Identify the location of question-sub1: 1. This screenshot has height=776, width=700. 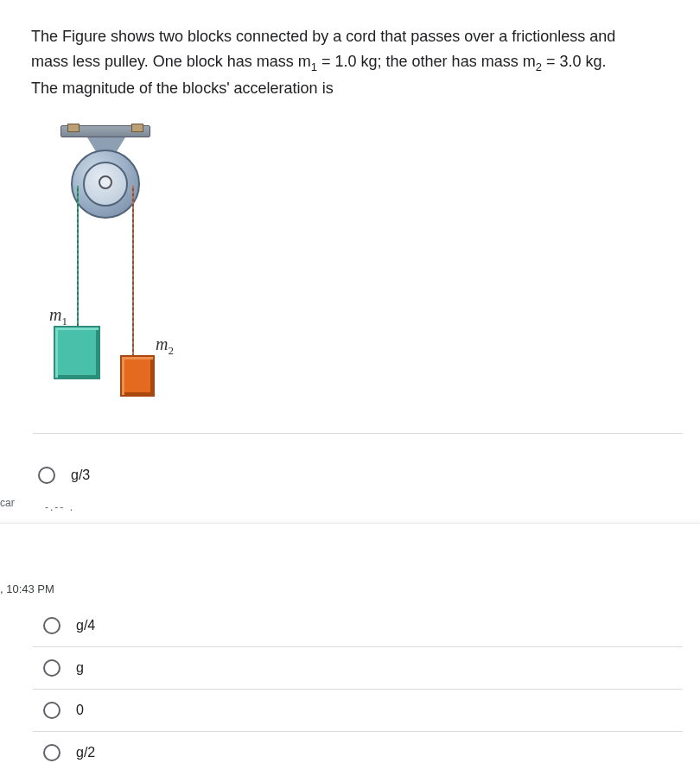
(315, 66).